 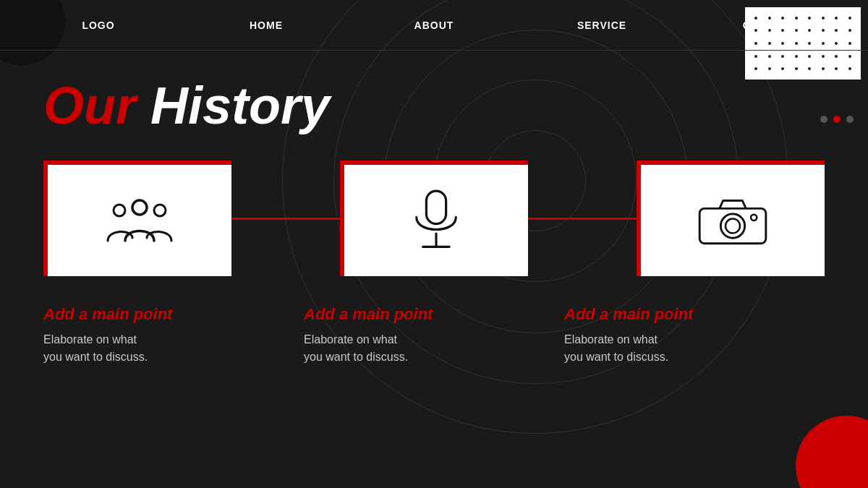 What do you see at coordinates (436, 221) in the screenshot?
I see `microphone-icon` at bounding box center [436, 221].